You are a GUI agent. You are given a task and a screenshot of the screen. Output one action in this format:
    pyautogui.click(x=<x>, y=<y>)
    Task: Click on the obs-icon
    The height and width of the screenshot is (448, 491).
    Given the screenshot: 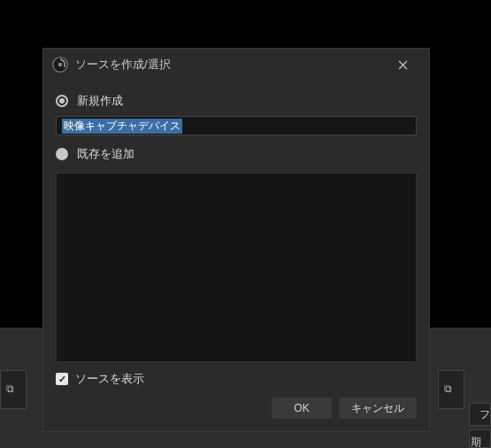 What is the action you would take?
    pyautogui.click(x=60, y=65)
    